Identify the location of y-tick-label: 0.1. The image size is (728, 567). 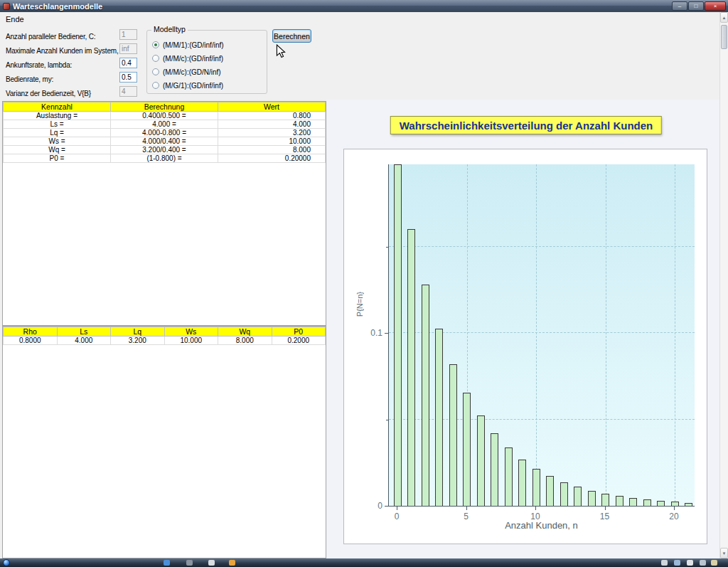
(373, 333).